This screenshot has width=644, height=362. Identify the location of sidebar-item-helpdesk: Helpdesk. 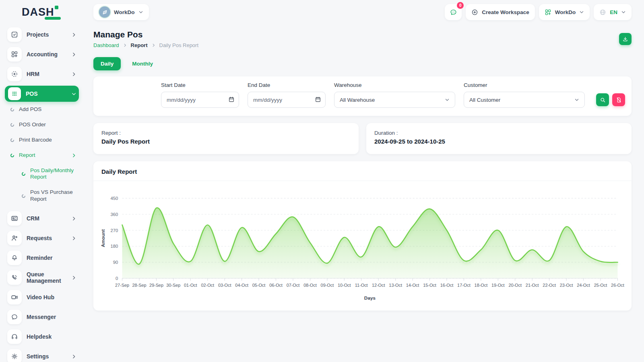
(42, 337).